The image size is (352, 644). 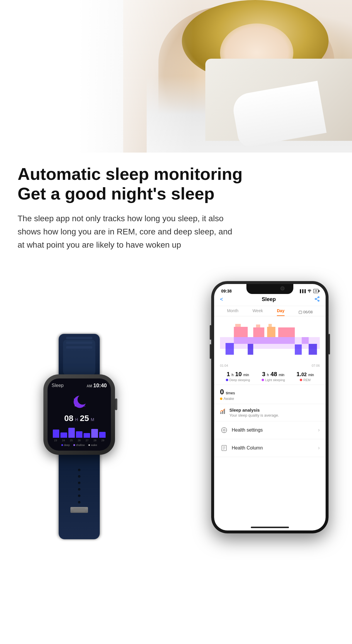 I want to click on signal-icon: ▐▐▐, so click(x=302, y=291).